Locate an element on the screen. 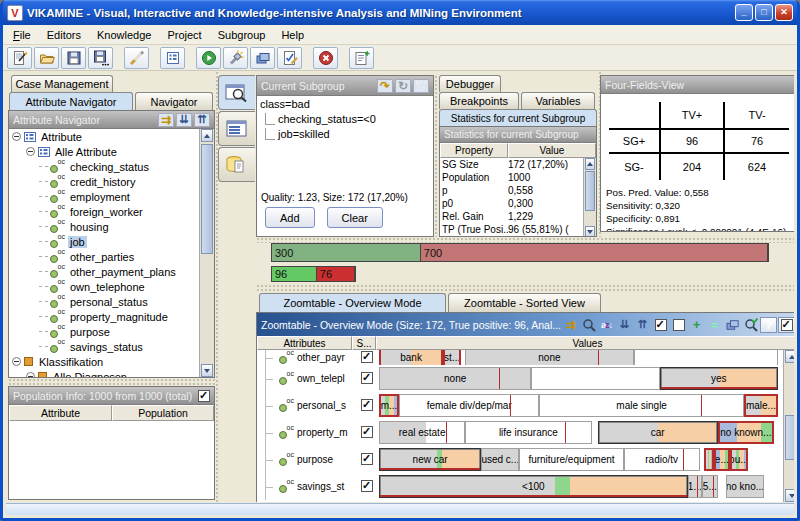 This screenshot has height=521, width=800. view-tab-zoomtable-view is located at coordinates (236, 92).